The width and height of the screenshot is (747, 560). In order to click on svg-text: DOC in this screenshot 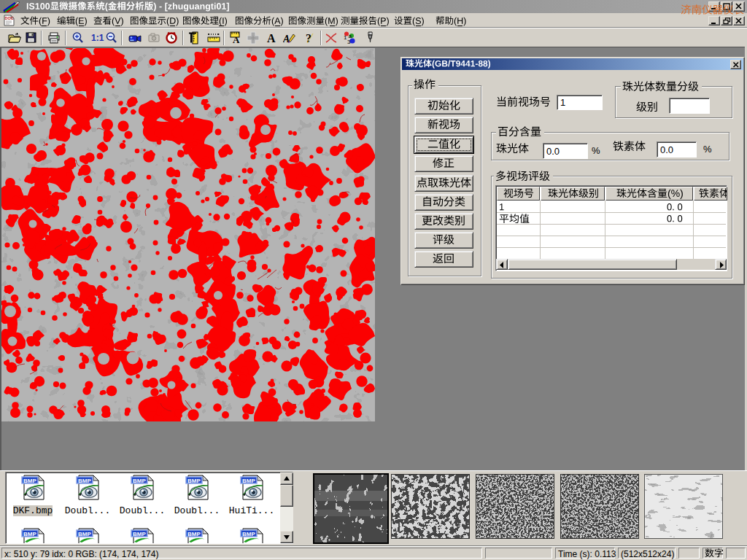, I will do `click(9, 18)`.